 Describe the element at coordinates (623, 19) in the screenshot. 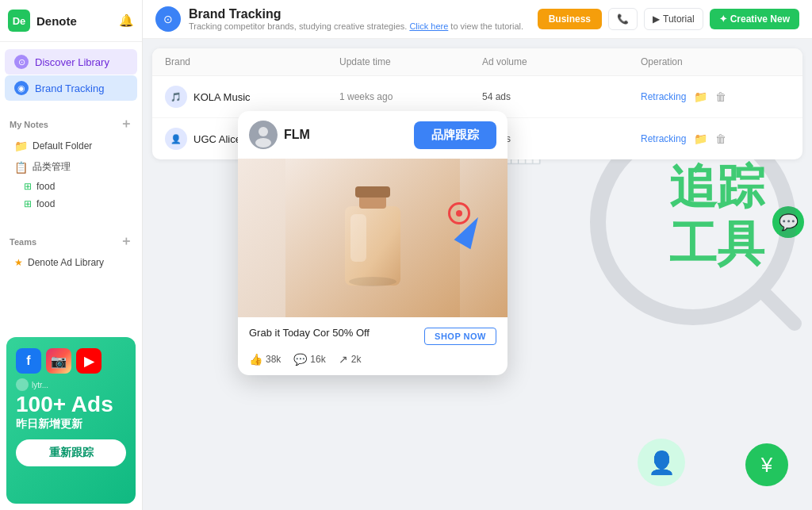

I see `phone-icon: 📞` at that location.